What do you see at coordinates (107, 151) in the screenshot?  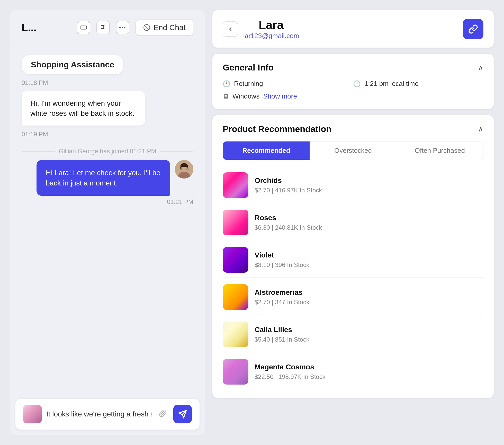 I see `join-notice-text: Gillian George has joined 01:21 PM` at bounding box center [107, 151].